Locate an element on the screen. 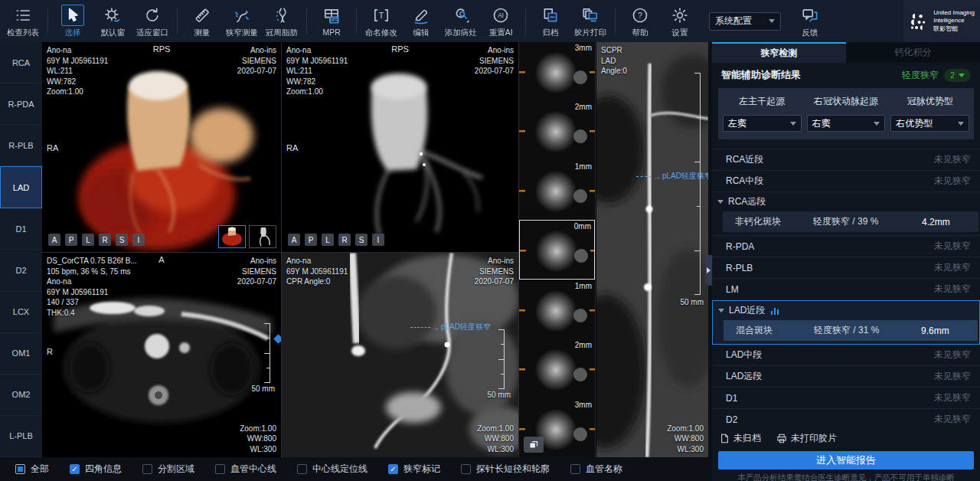 This screenshot has height=481, width=980. viewport-scpr: SCPRLADAngle:0 →pLAD轻度狭窄 50 mm Zoom:1.00… is located at coordinates (652, 250).